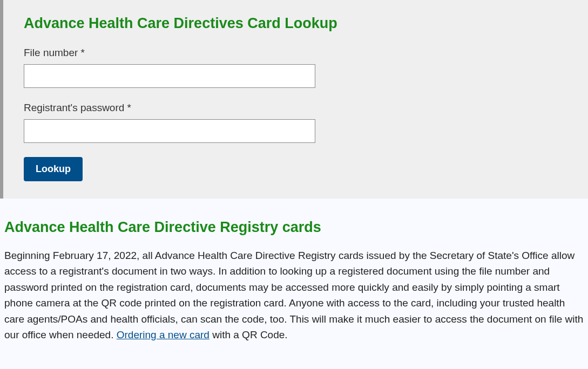  I want to click on paragraph-text-post: with a QR Code., so click(248, 334).